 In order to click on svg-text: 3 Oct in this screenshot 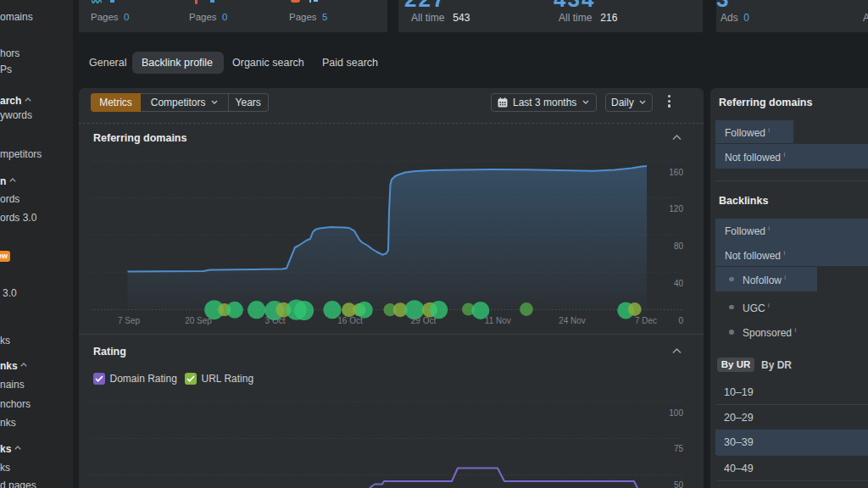, I will do `click(275, 320)`.